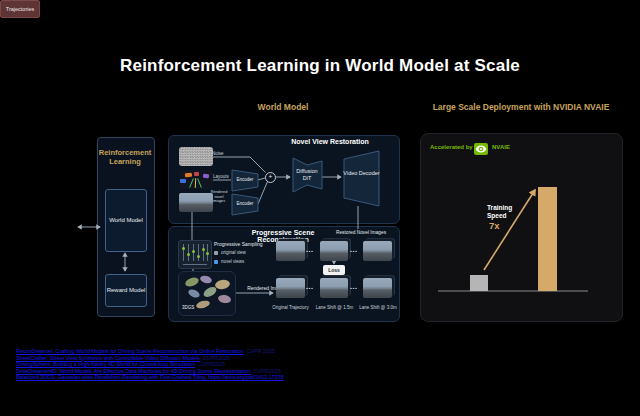 The height and width of the screenshot is (416, 640). I want to click on original-trajectory-label: Original Trajectory, so click(290, 308).